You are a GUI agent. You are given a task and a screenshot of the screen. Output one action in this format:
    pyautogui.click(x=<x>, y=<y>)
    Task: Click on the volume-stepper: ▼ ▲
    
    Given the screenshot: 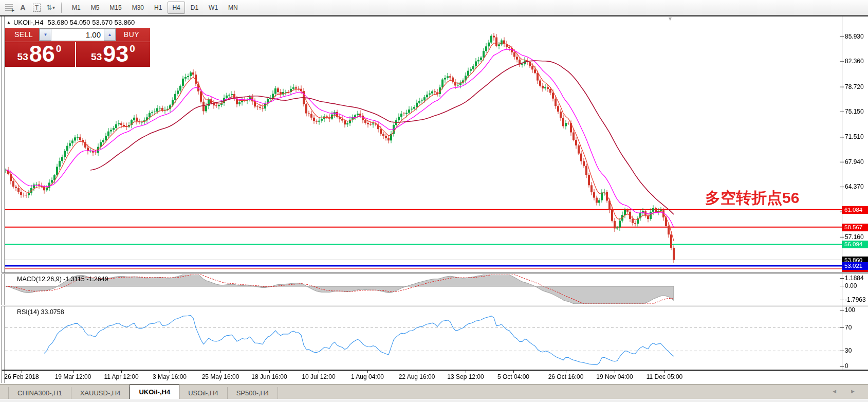 What is the action you would take?
    pyautogui.click(x=78, y=35)
    